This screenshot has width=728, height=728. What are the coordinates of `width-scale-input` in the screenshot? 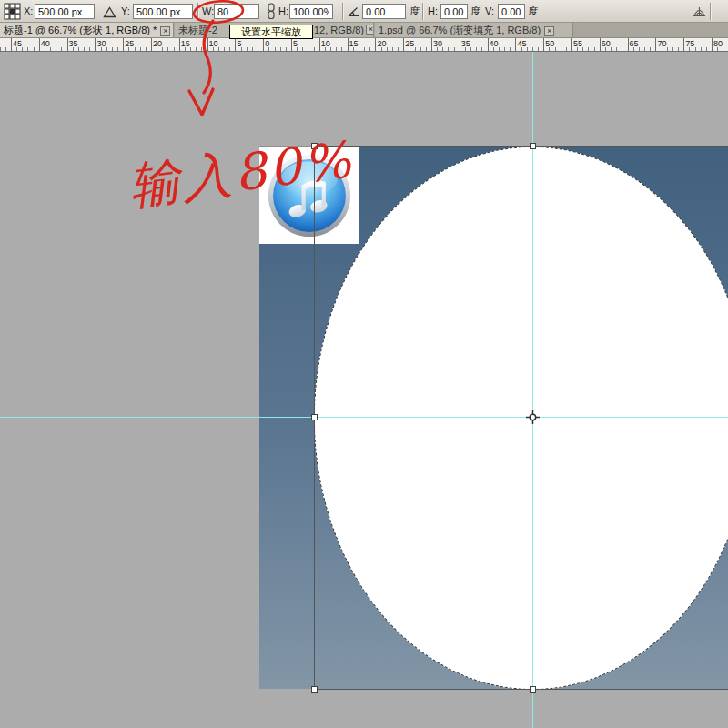 It's located at (237, 11).